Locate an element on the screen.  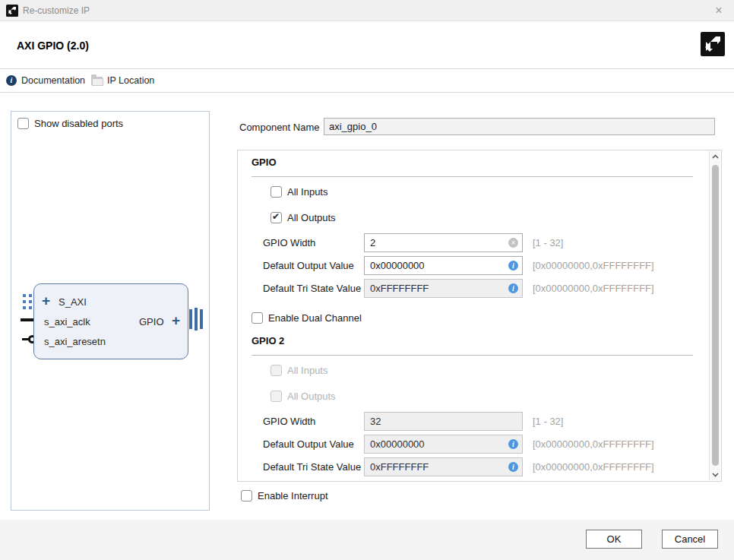
default-output-label: Default Output Value is located at coordinates (308, 266).